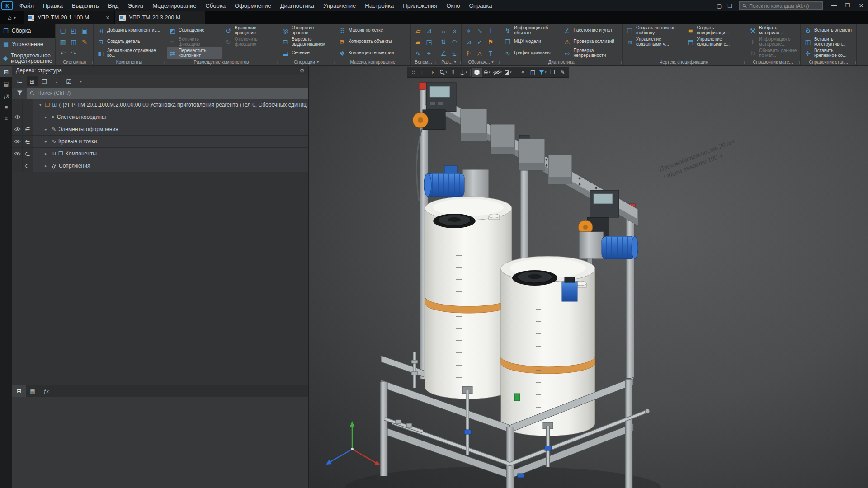 The image size is (868, 488). I want to click on menu-file: Файл, so click(27, 5).